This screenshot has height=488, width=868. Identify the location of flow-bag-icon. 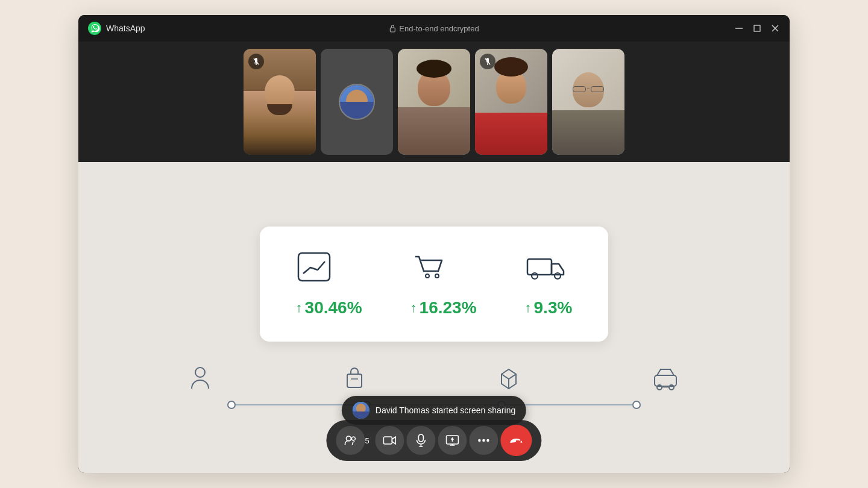
(354, 380).